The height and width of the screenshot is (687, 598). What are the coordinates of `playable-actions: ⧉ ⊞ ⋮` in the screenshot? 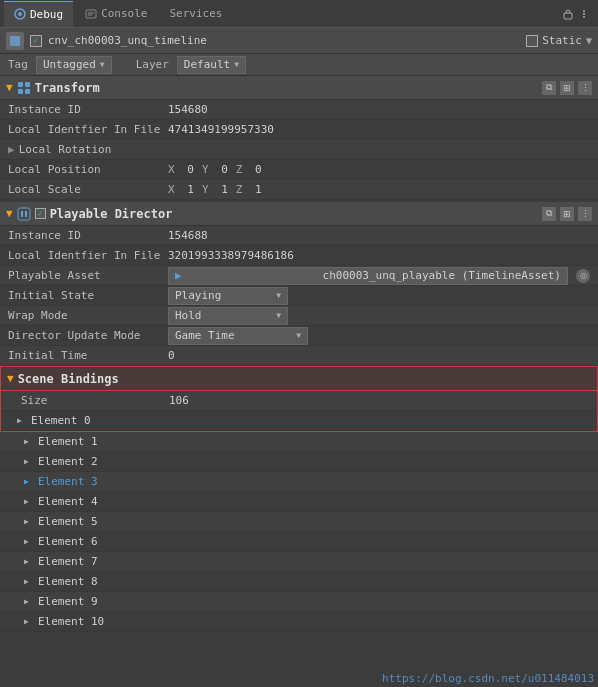 It's located at (567, 214).